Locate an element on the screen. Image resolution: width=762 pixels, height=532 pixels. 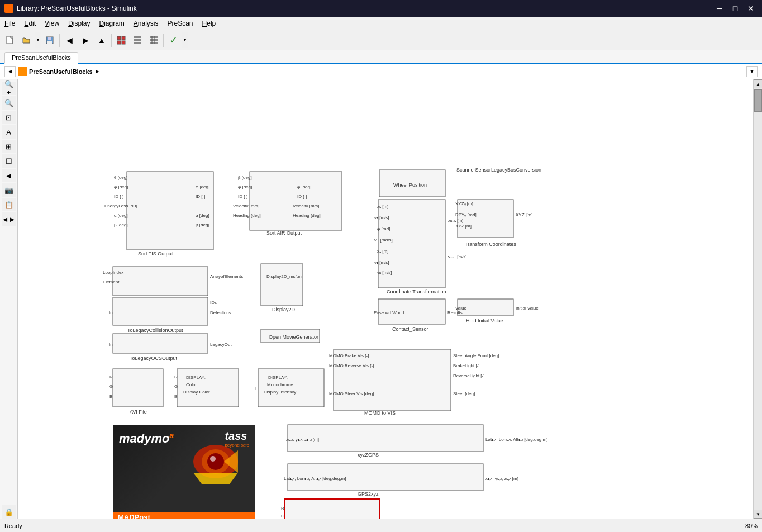
check-dropdown: ▼ is located at coordinates (185, 40).